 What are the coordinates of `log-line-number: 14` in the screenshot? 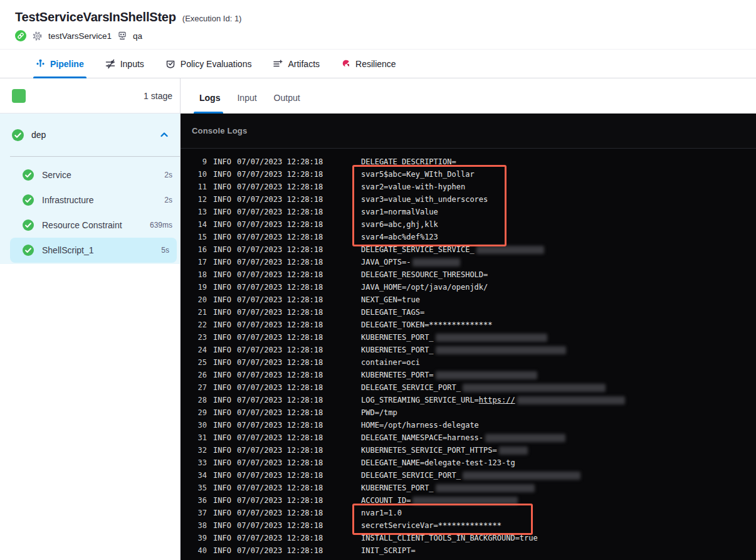 It's located at (201, 225).